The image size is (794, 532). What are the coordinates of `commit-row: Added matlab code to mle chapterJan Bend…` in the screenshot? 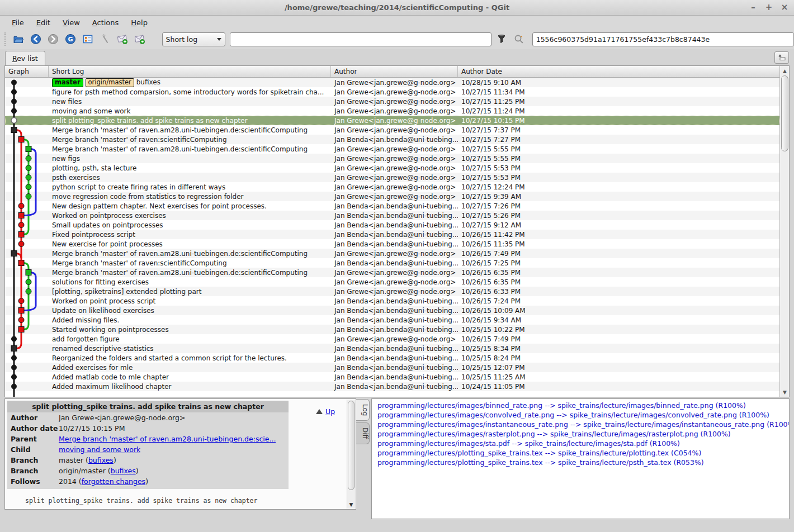 It's located at (393, 377).